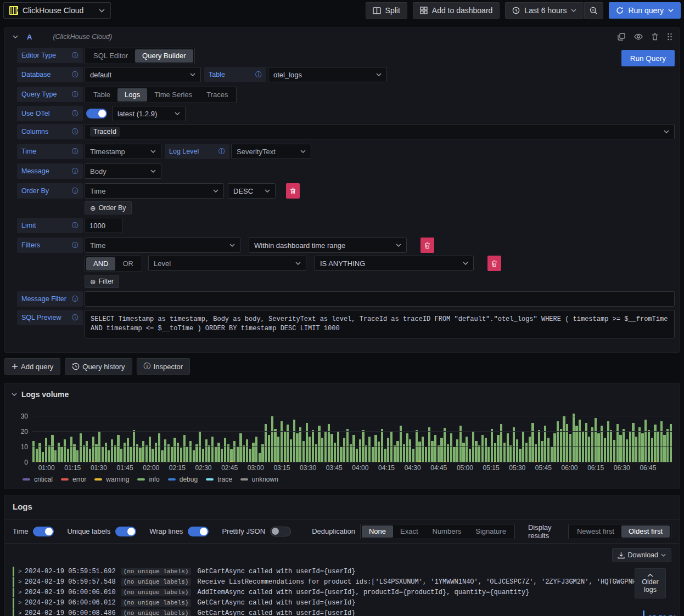  What do you see at coordinates (143, 75) in the screenshot?
I see `database-select: default` at bounding box center [143, 75].